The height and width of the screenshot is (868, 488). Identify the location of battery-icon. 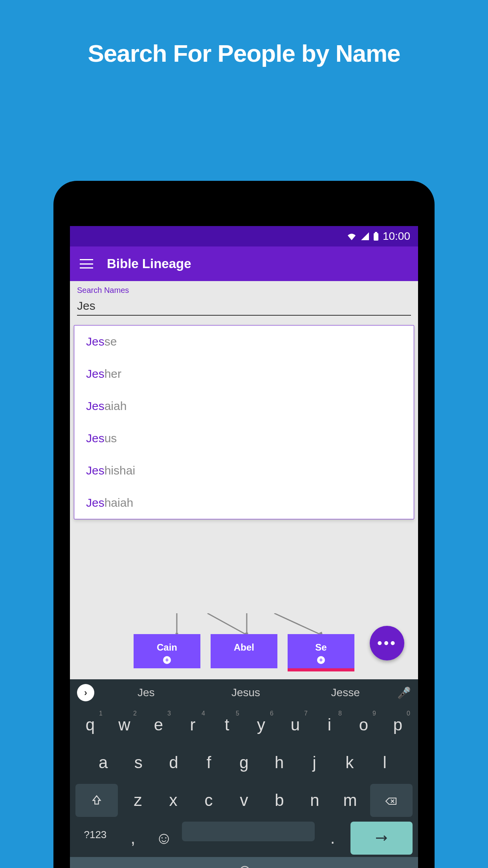
(376, 236).